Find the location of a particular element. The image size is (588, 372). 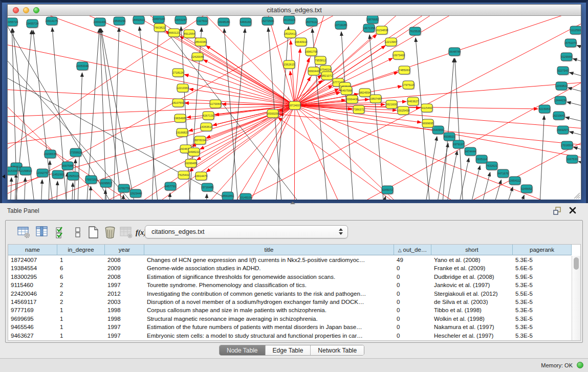

graph-node: 10719185 is located at coordinates (341, 26).